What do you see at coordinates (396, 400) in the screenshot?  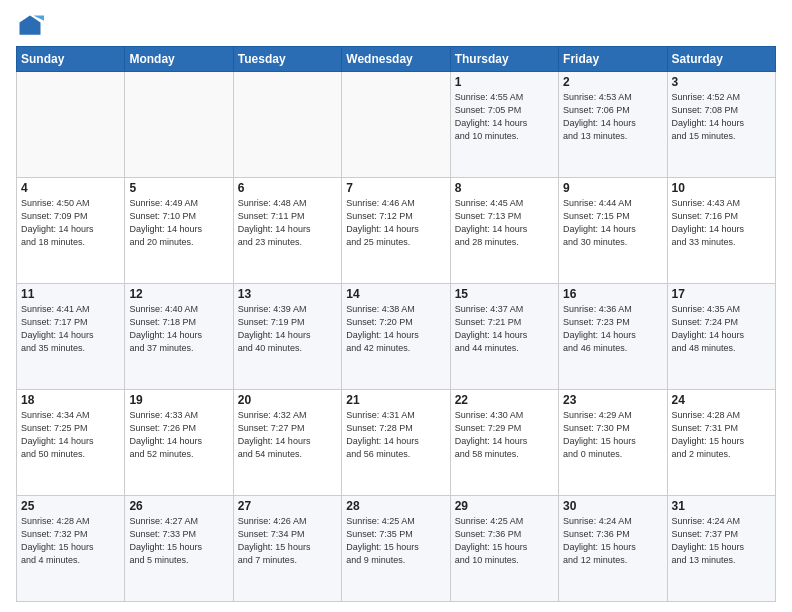 I see `day-number: 21` at bounding box center [396, 400].